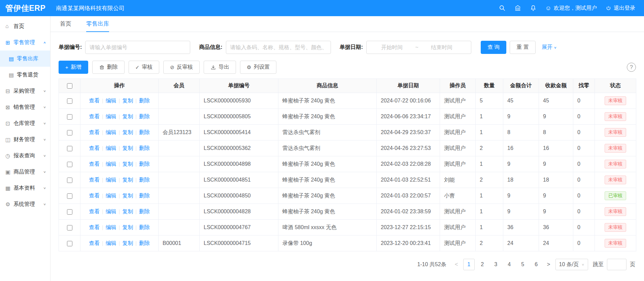 The height and width of the screenshot is (281, 644). I want to click on page-number-6: 6, so click(536, 264).